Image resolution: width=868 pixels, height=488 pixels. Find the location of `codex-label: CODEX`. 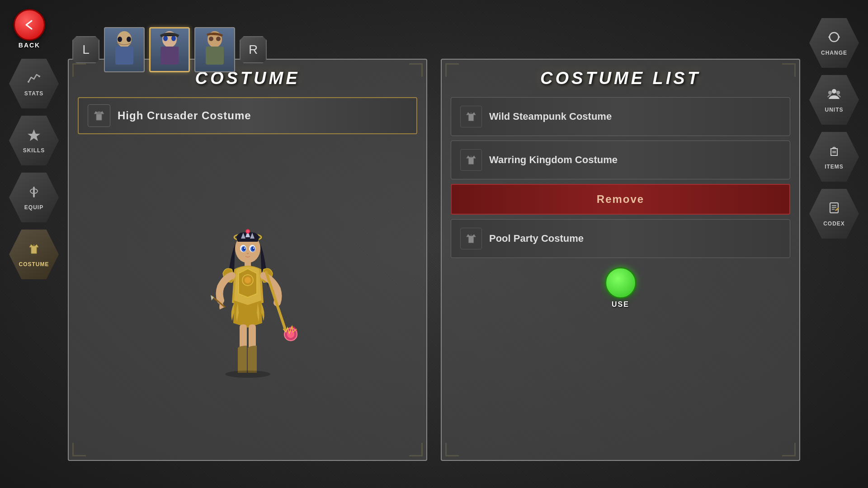

codex-label: CODEX is located at coordinates (834, 224).